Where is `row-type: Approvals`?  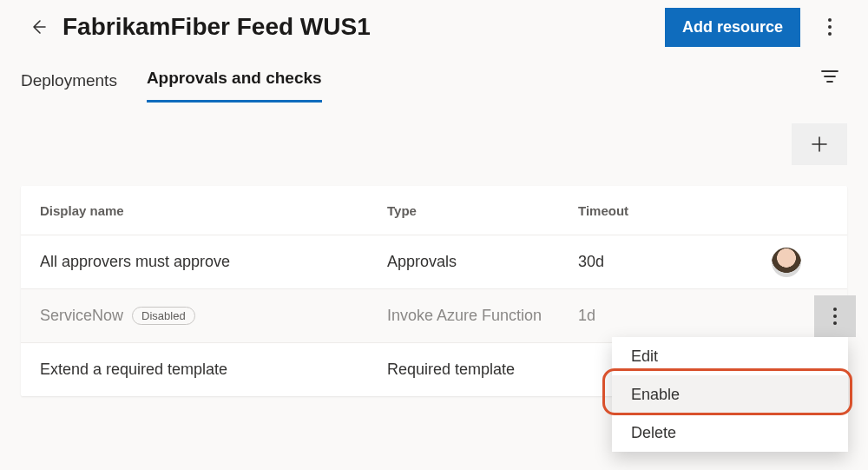
row-type: Approvals is located at coordinates (483, 262).